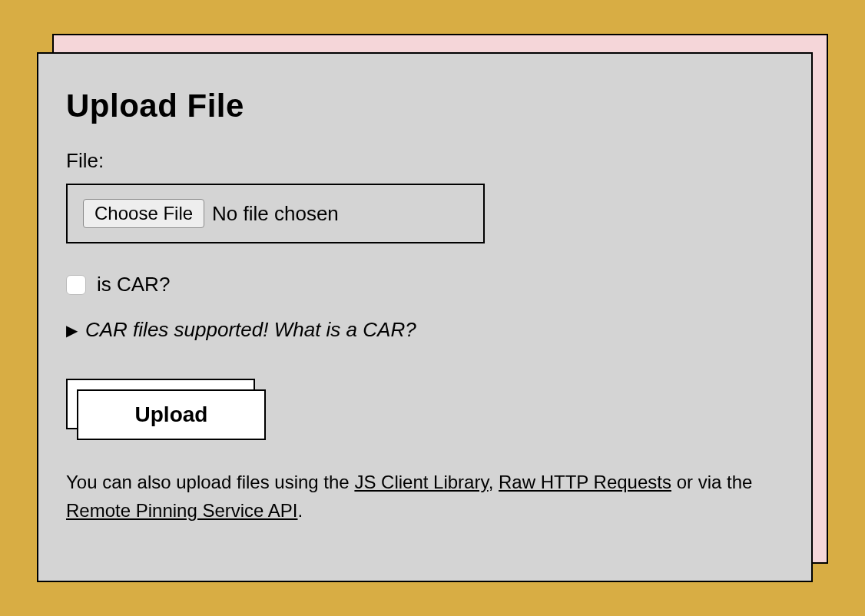 Image resolution: width=865 pixels, height=616 pixels. I want to click on car-details-summary: CAR files supported! What is a CAR?, so click(250, 330).